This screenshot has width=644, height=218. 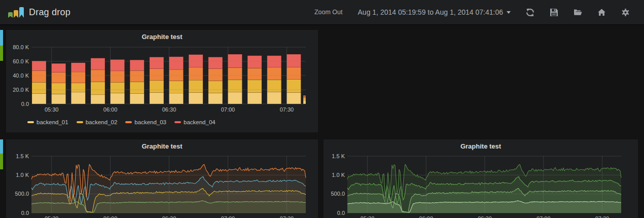 I want to click on time-range-text: Aug 1, 2014 05:19:59 to Aug 1, 2014 07:4…, so click(x=431, y=12).